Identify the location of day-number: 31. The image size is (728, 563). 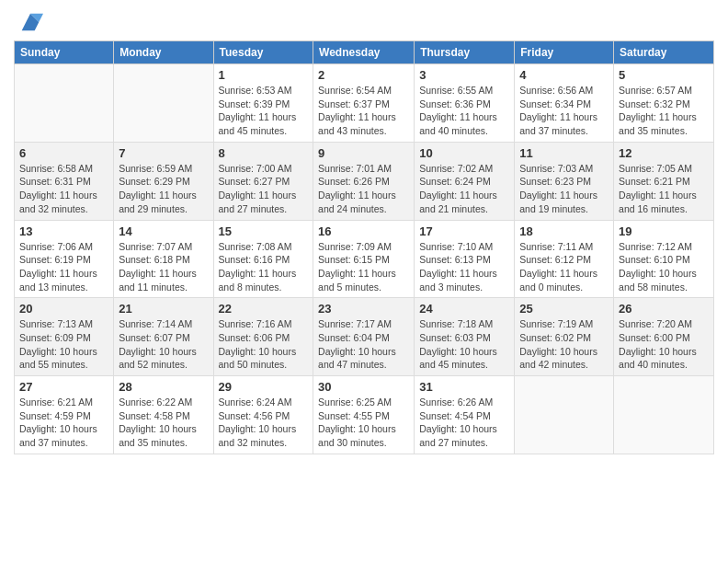
(464, 386).